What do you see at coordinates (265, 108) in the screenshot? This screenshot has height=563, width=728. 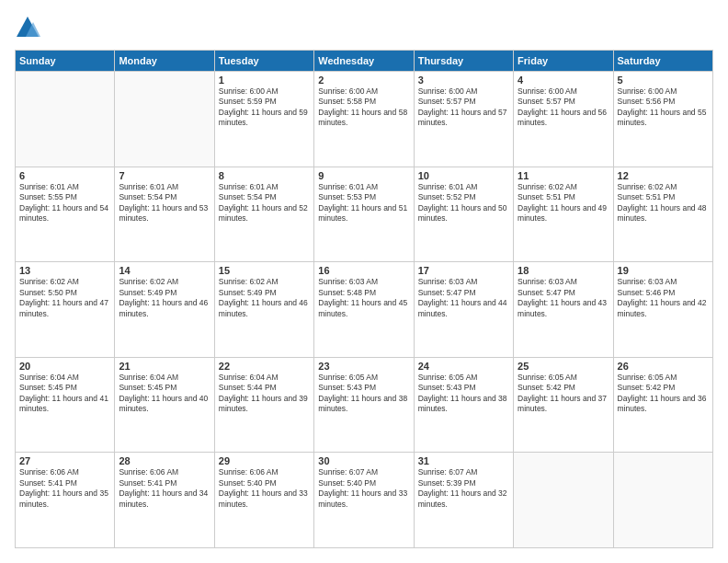 I see `day-info: Sunrise: 6:00 AM Sunset: 5:59 PM Dayligh…` at bounding box center [265, 108].